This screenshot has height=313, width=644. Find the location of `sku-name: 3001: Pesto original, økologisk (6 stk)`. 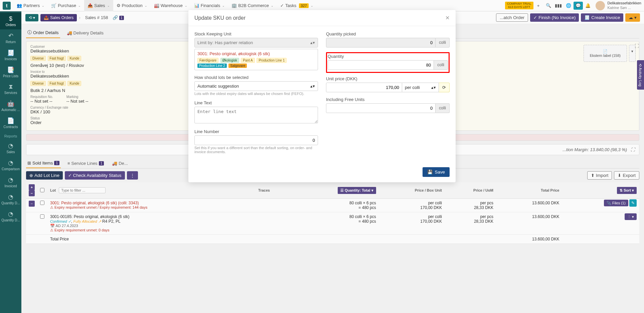

sku-name: 3001: Pesto original, økologisk (6 stk) is located at coordinates (256, 54).